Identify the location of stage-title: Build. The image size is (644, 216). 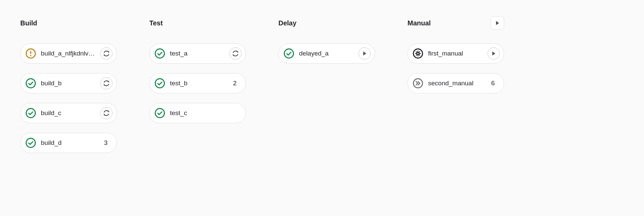
(29, 23).